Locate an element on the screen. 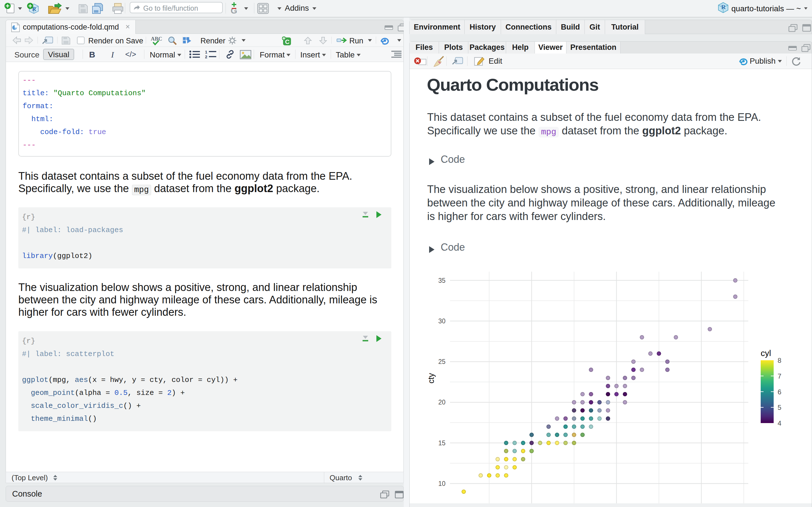 The width and height of the screenshot is (812, 507). svg-text: cty is located at coordinates (431, 378).